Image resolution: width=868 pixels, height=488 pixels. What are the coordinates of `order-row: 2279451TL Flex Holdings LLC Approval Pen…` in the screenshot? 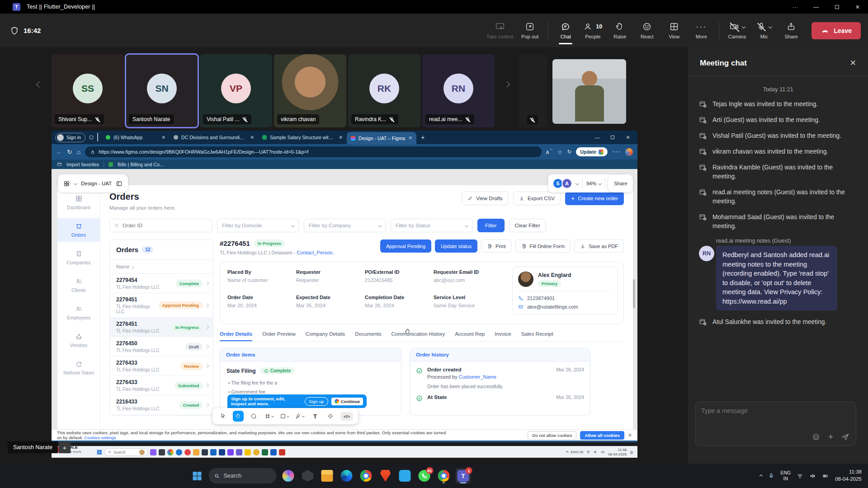 It's located at (161, 305).